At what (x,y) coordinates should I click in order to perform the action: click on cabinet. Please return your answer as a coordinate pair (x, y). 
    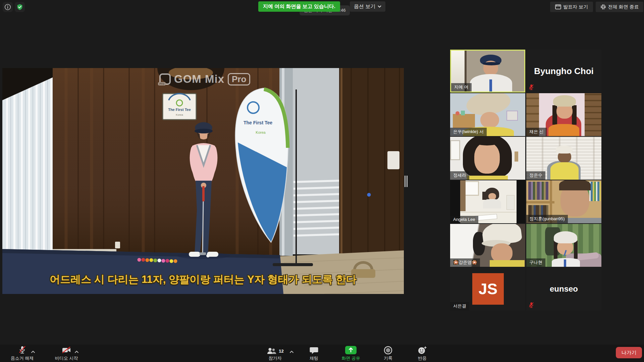
    Looking at the image, I should click on (455, 150).